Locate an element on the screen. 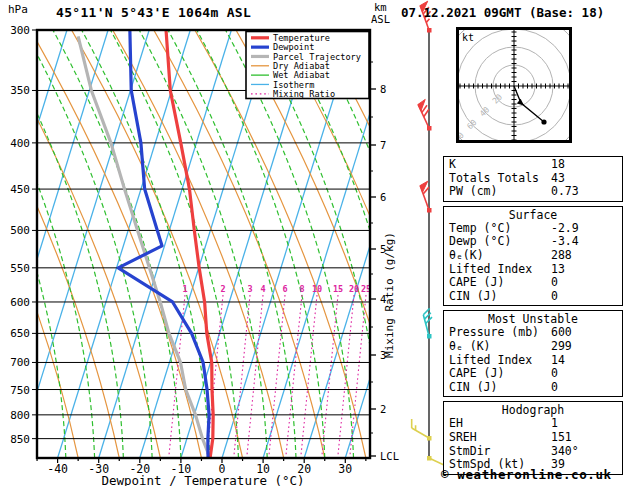 The image size is (629, 486). row-label: Pressure (mb) is located at coordinates (500, 333).